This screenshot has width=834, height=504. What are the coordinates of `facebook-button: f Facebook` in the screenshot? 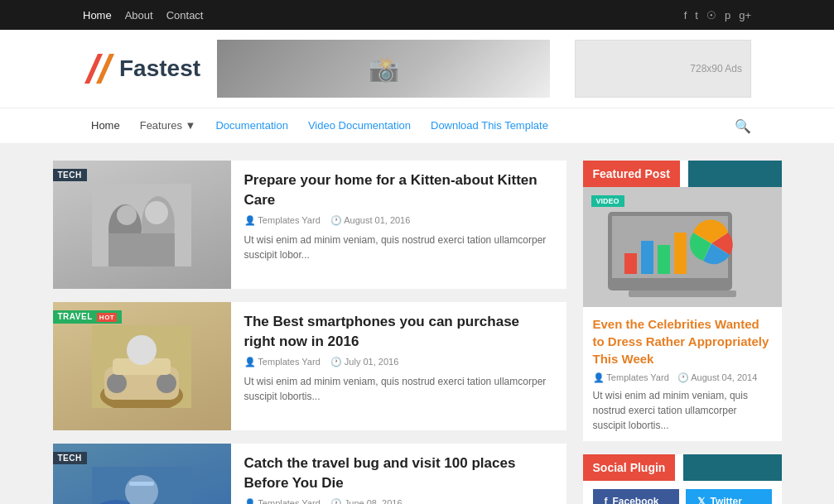 It's located at (636, 497).